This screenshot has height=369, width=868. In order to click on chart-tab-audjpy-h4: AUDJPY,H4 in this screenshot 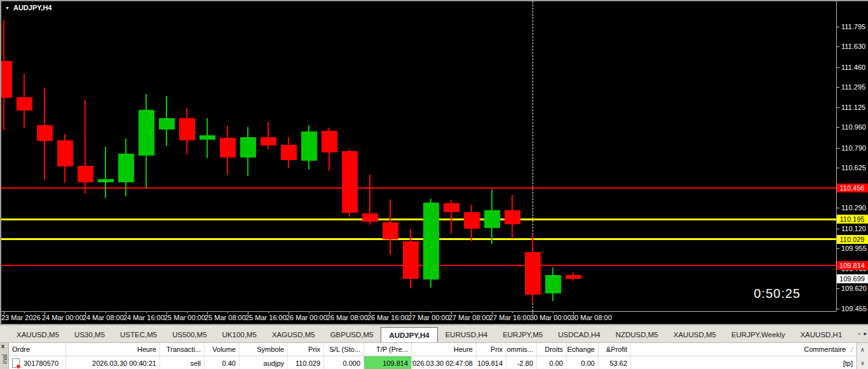, I will do `click(409, 335)`.